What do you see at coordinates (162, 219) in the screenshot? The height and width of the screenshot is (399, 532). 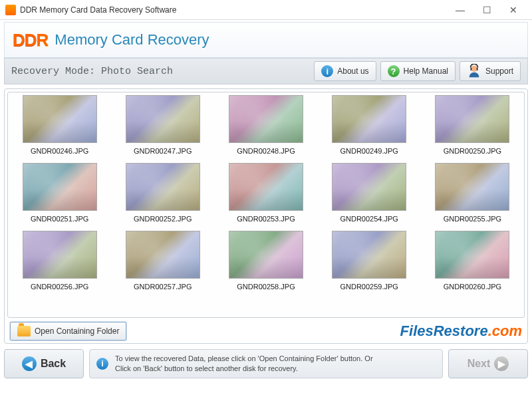 I see `filename-label: GNDR00252.JPG` at bounding box center [162, 219].